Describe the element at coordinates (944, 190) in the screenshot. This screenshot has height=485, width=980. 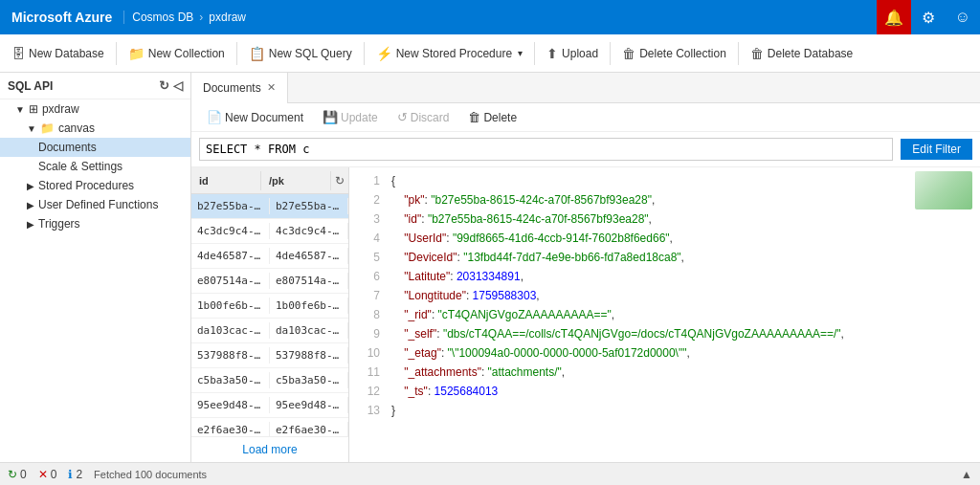
I see `json-thumbnail` at that location.